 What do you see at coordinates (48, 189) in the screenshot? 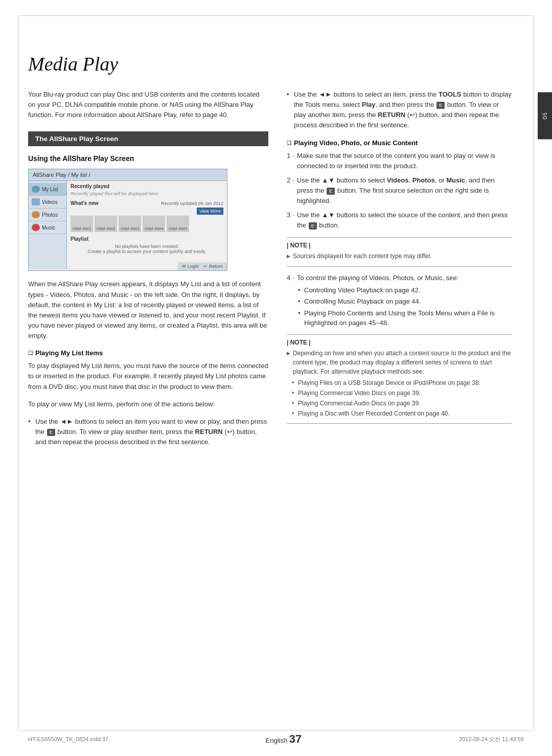
I see `sidebar-mylist: My List` at bounding box center [48, 189].